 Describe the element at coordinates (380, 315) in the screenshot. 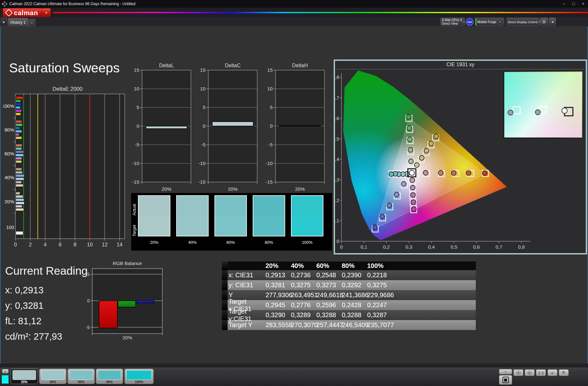

I see `table-cell: 0,3287` at that location.